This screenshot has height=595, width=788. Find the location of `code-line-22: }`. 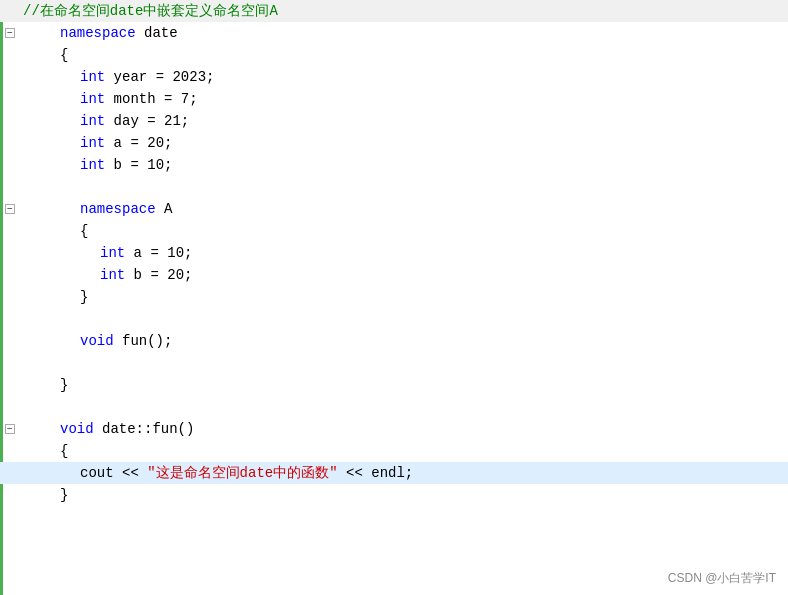

code-line-22: } is located at coordinates (394, 495).